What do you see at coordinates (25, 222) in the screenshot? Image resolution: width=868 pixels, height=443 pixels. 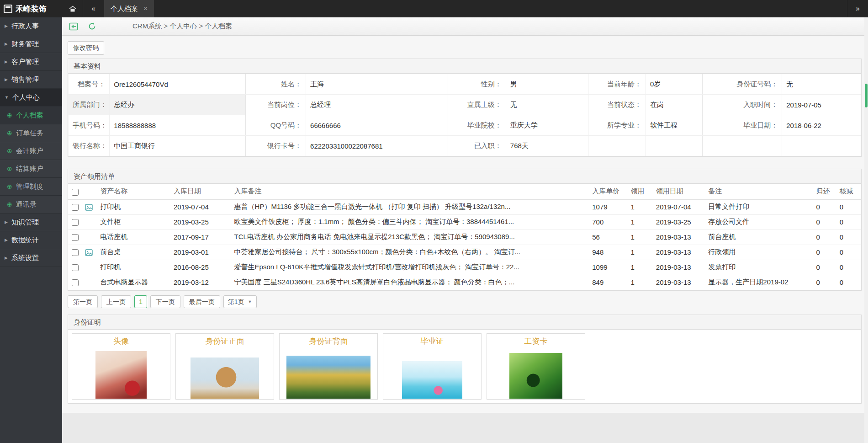 I see `sidebar-item-label: 知识管理` at bounding box center [25, 222].